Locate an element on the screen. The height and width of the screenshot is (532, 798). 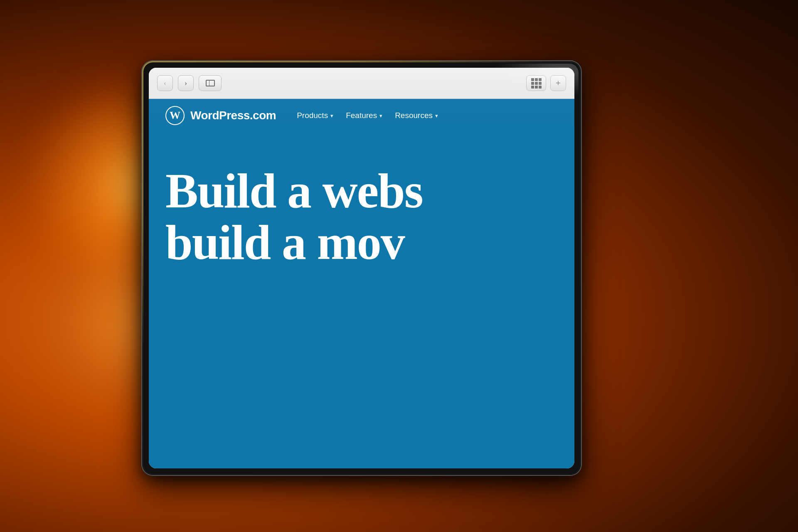
sidebar-icon is located at coordinates (210, 83).